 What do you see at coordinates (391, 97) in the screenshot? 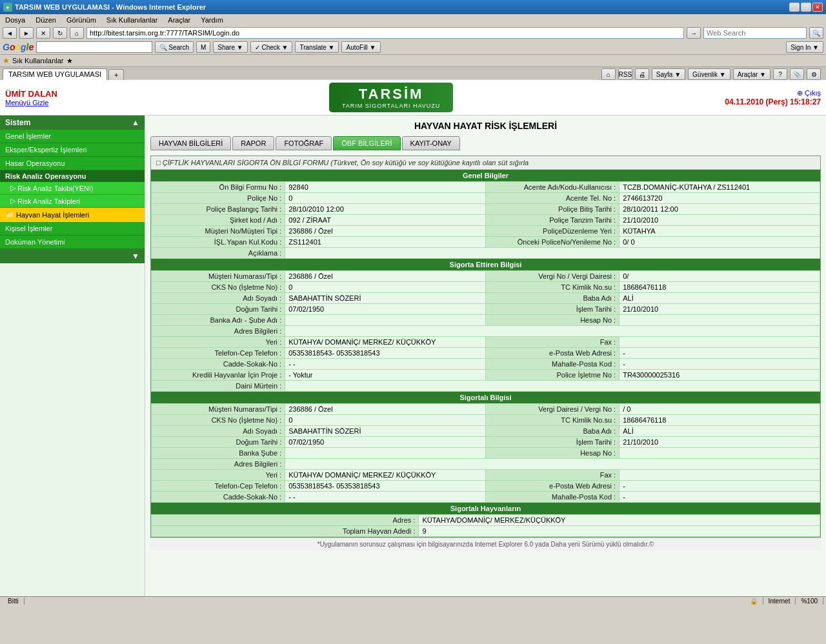
I see `tarsim-logo: TARSİM TARIM SİGORTALARI HAVUZU` at bounding box center [391, 97].